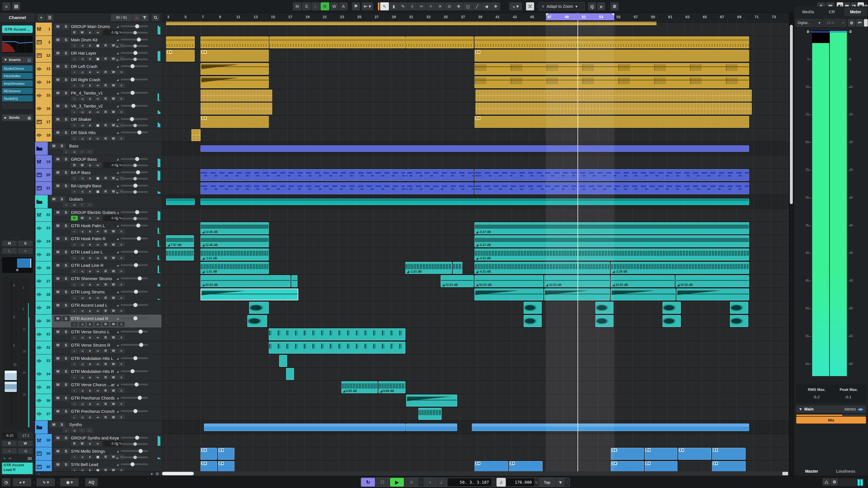 The width and height of the screenshot is (868, 488). Describe the element at coordinates (475, 454) in the screenshot. I see `lane-39: 1 ▾2 ▾1 ▾2 ▾1 ▾2 ▾` at that location.